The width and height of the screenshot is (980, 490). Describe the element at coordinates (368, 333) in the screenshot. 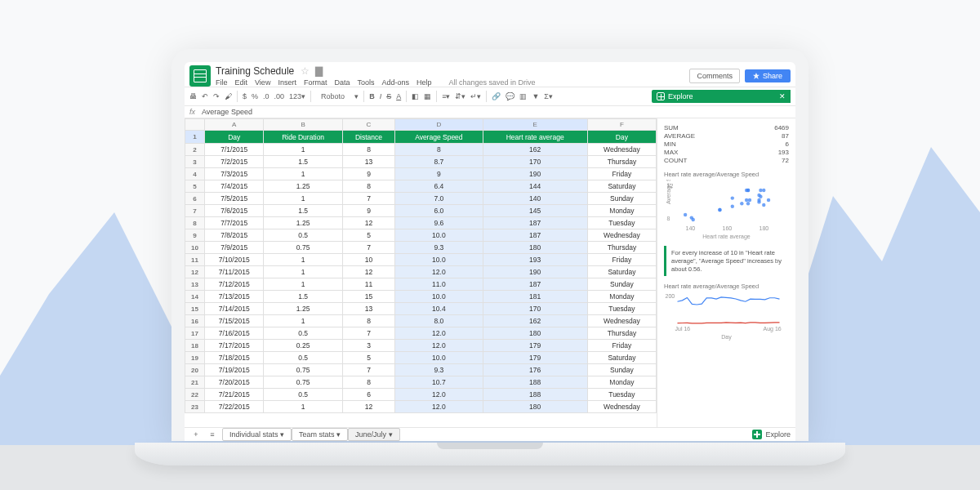

I see `cell: 7` at that location.